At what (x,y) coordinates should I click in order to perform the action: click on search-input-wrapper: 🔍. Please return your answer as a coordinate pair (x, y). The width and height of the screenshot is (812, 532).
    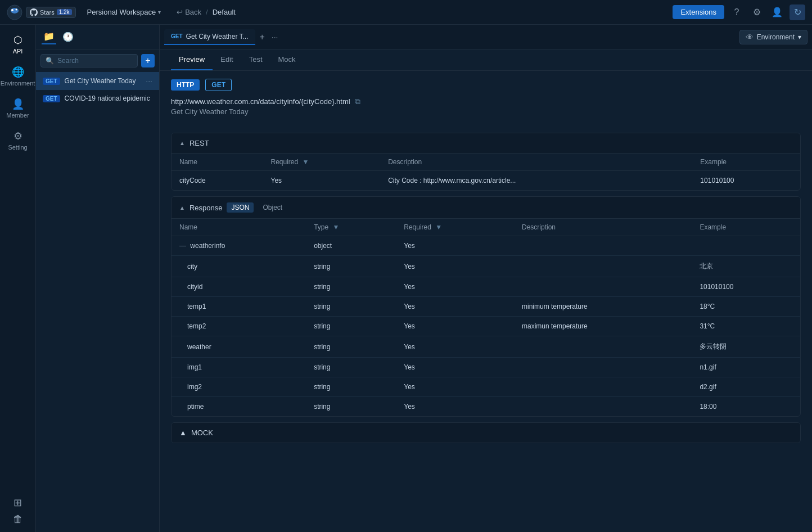
    Looking at the image, I should click on (89, 61).